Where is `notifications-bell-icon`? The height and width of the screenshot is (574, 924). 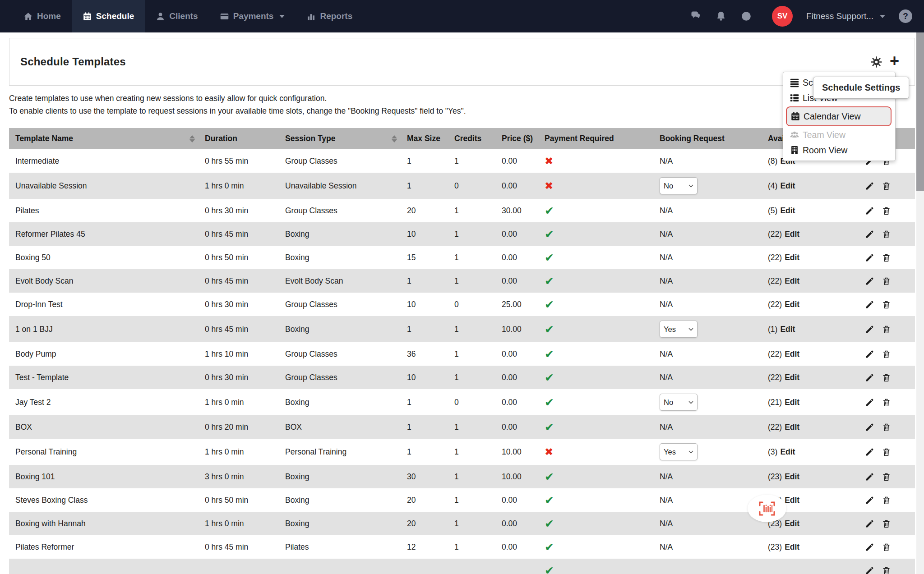 notifications-bell-icon is located at coordinates (721, 16).